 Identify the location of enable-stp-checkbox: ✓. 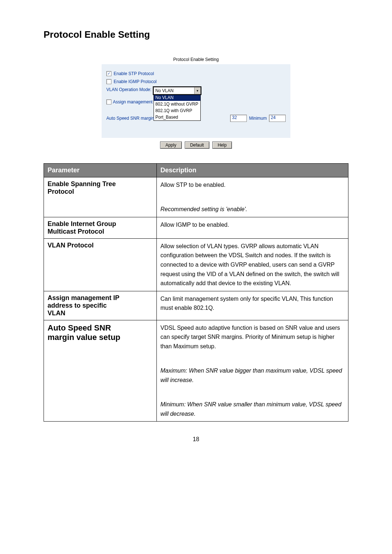
(109, 74).